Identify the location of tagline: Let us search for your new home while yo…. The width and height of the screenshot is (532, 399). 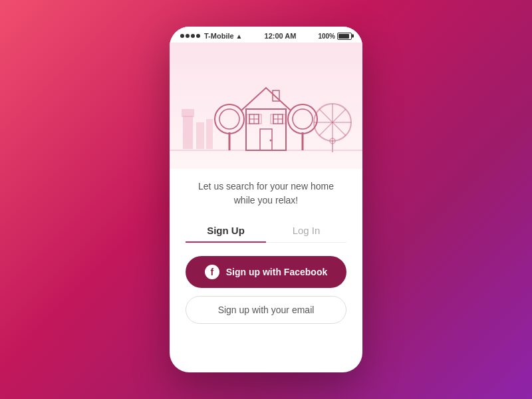
(266, 194).